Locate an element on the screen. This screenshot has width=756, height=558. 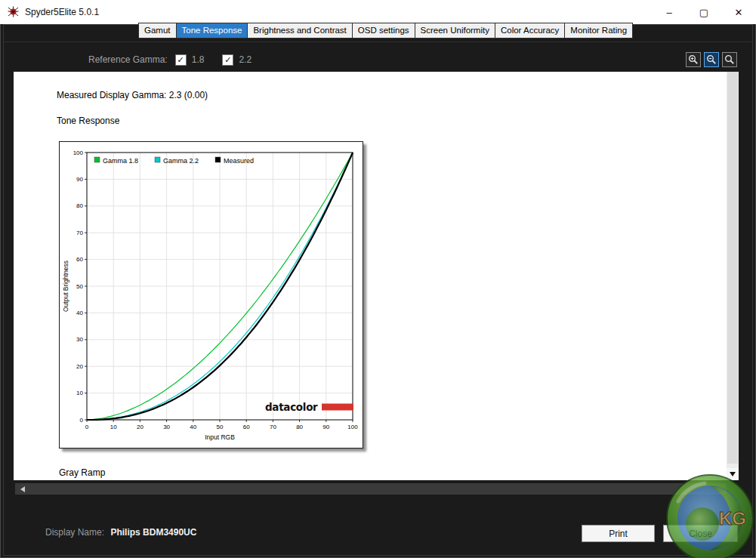
zoom-in-button is located at coordinates (693, 60).